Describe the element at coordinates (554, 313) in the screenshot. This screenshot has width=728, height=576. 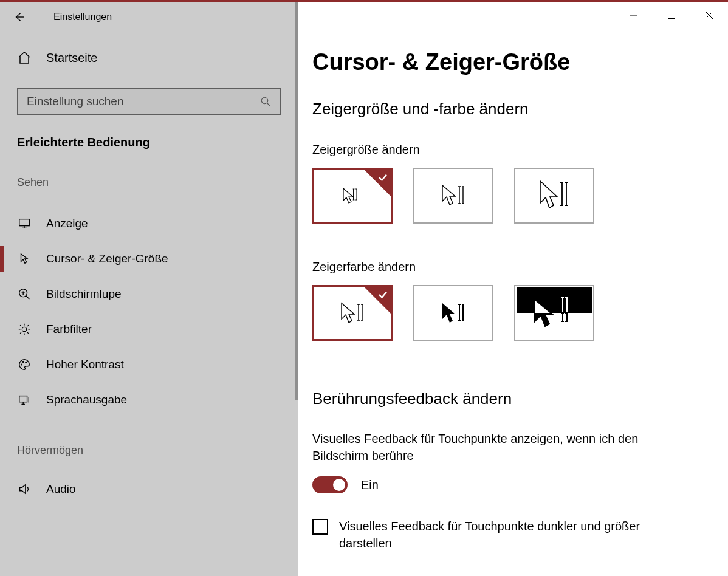
I see `pointer-color-inverted` at that location.